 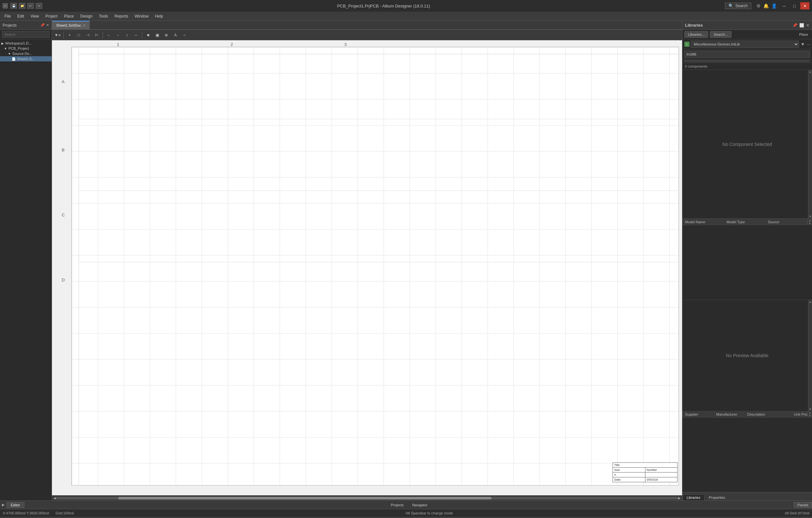 I want to click on scroll-down-arrow: ▼, so click(x=810, y=217).